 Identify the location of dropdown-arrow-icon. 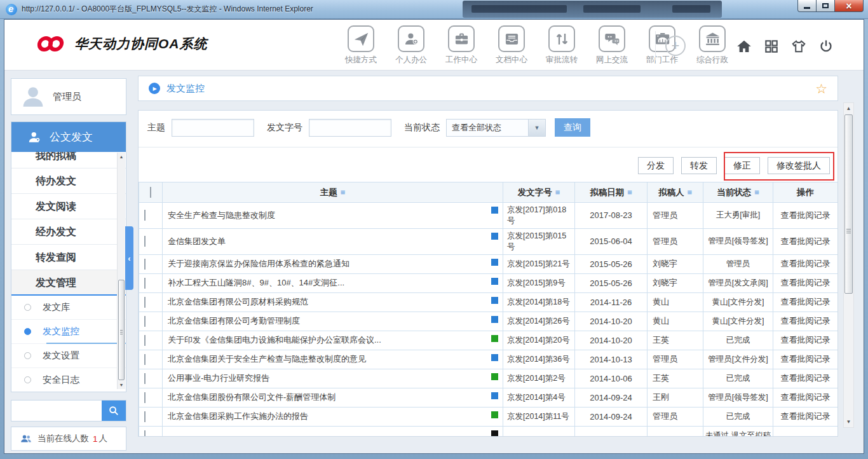
(536, 128).